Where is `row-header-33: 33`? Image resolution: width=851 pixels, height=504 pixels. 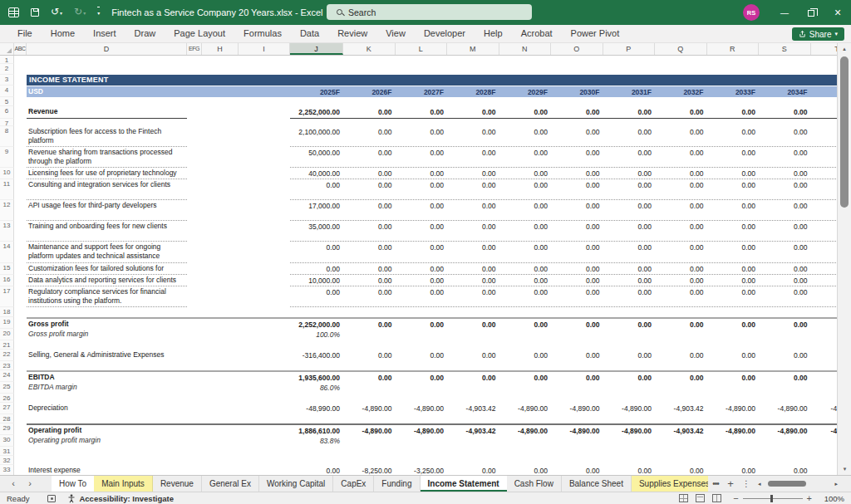 row-header-33: 33 is located at coordinates (7, 470).